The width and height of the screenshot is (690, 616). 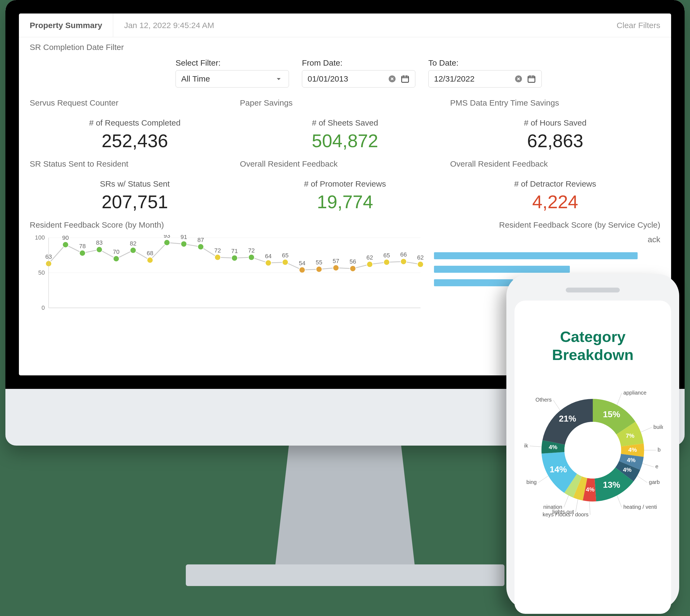 What do you see at coordinates (555, 184) in the screenshot?
I see `stat-sub-label: # of Detractor Reviews` at bounding box center [555, 184].